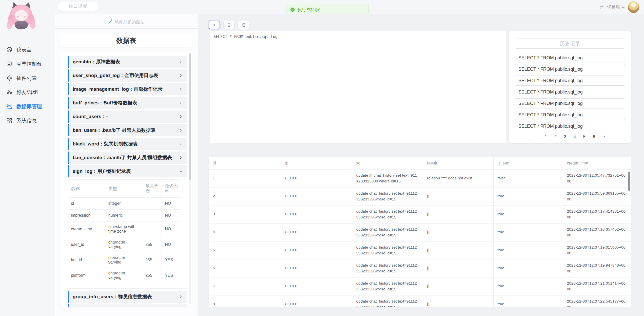  What do you see at coordinates (124, 215) in the screenshot?
I see `schema-cell: numeric` at bounding box center [124, 215].